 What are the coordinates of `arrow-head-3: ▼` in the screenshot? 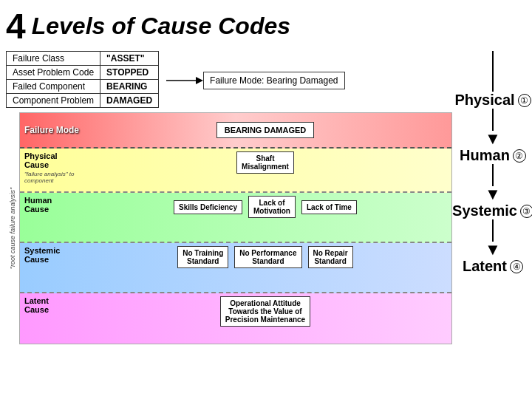 It's located at (493, 250).